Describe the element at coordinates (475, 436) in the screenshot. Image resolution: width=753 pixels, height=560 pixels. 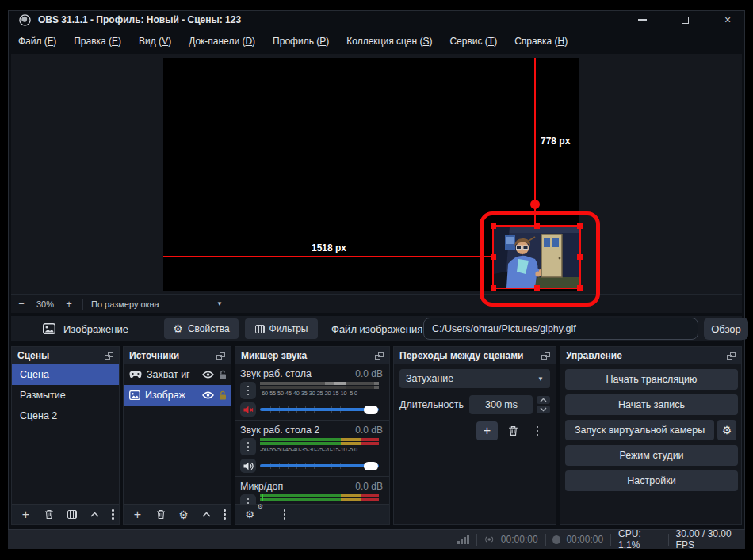
I see `transitions-panel: Переходы между сценами Затухание ▼ Длите…` at that location.